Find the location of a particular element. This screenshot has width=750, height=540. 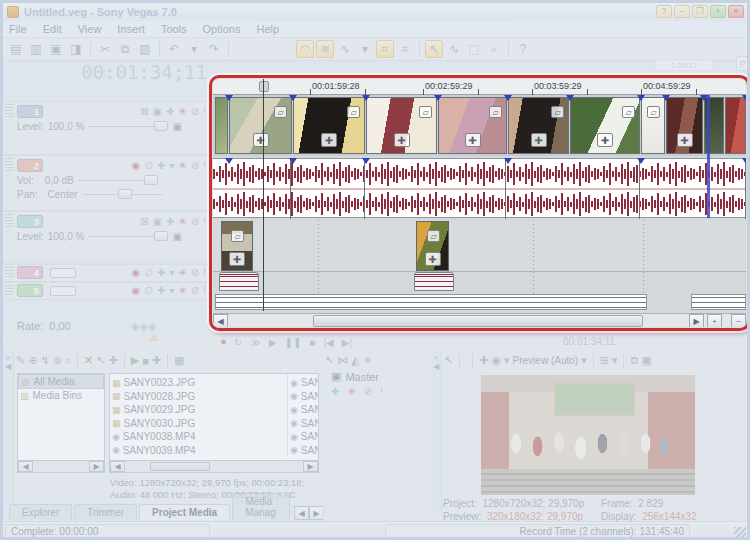

scroll-left-icon: ◀ is located at coordinates (26, 466).